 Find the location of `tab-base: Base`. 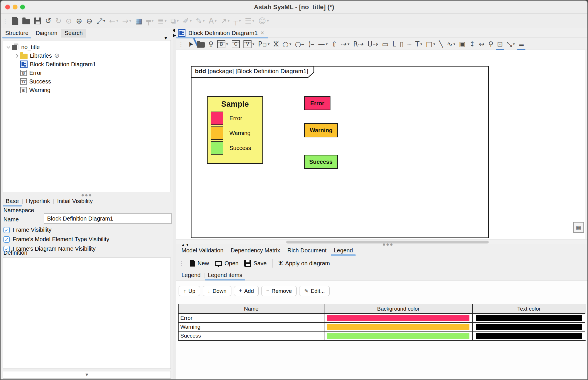

tab-base: Base is located at coordinates (12, 201).